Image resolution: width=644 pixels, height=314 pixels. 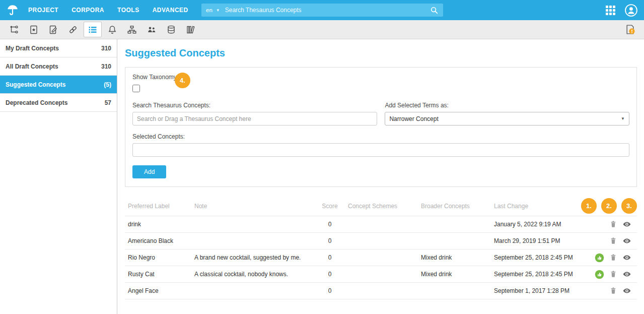 What do you see at coordinates (171, 29) in the screenshot?
I see `database-tool-button` at bounding box center [171, 29].